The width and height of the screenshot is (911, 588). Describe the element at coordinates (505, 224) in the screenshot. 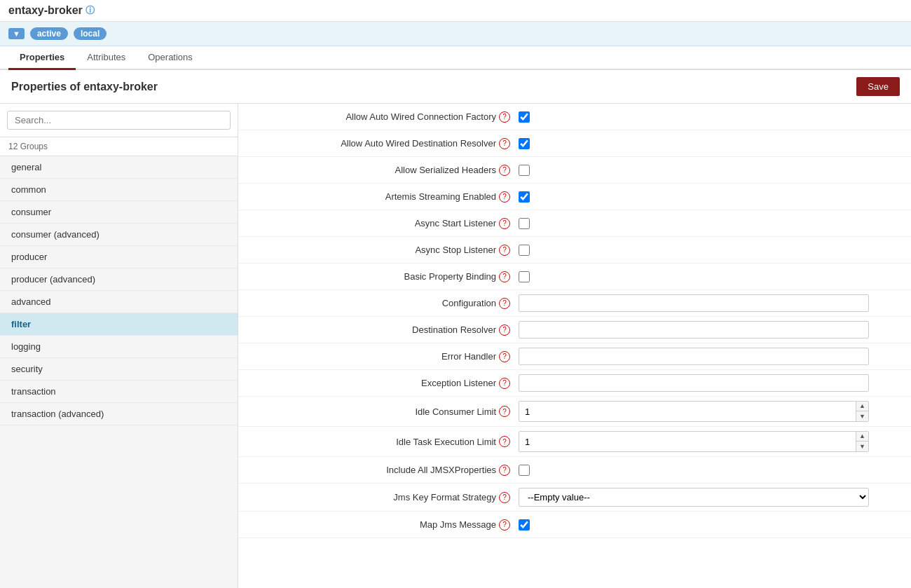

I see `prop-help-async-start-listener: ?` at that location.